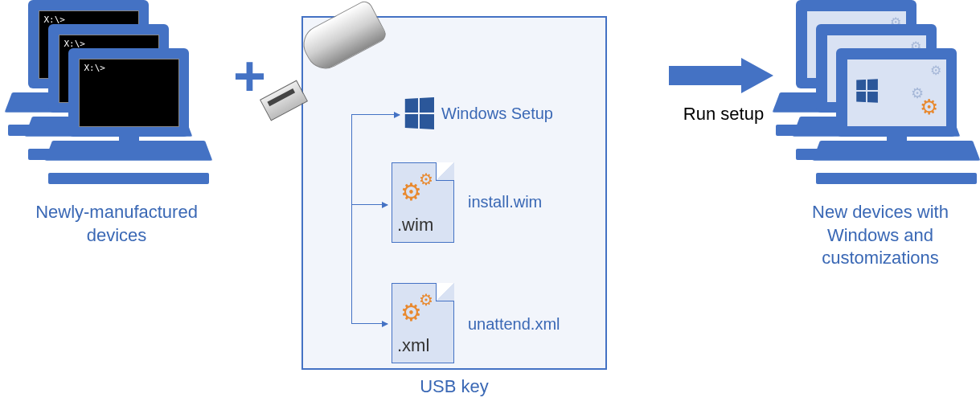 This screenshot has height=414, width=980. Describe the element at coordinates (415, 225) in the screenshot. I see `file-extension: .wim` at that location.